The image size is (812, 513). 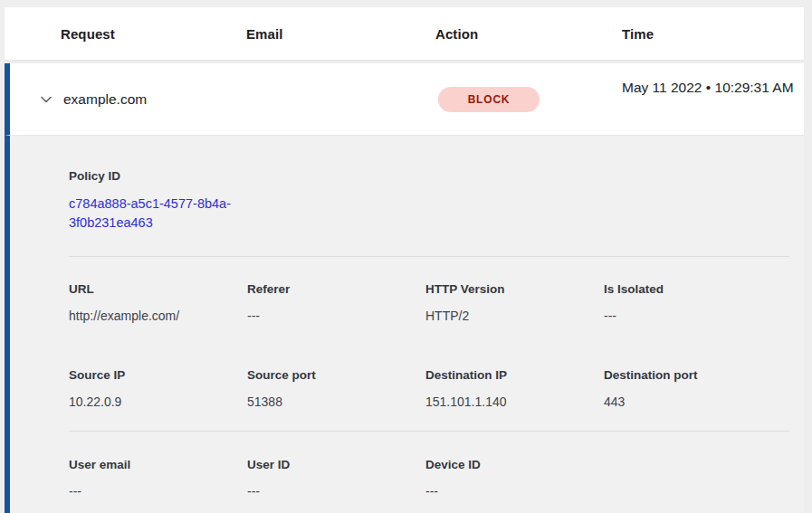 What do you see at coordinates (693, 375) in the screenshot?
I see `field-label: Destination port` at bounding box center [693, 375].